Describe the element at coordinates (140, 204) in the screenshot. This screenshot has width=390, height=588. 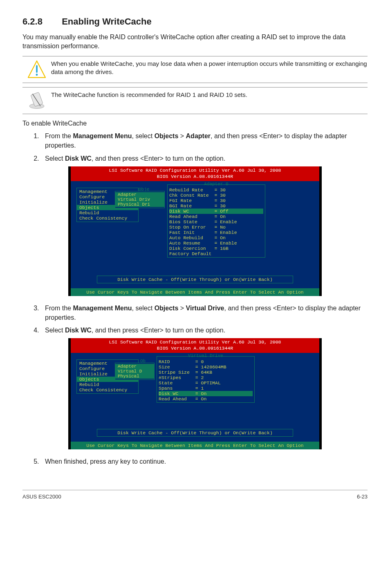
I see `submenu-physical: Physical Dri` at that location.